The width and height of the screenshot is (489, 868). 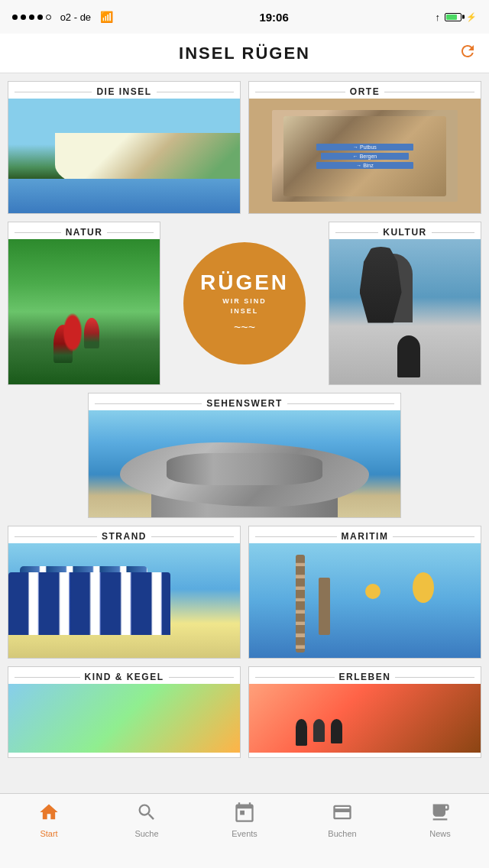 What do you see at coordinates (405, 312) in the screenshot?
I see `kultur-image` at bounding box center [405, 312].